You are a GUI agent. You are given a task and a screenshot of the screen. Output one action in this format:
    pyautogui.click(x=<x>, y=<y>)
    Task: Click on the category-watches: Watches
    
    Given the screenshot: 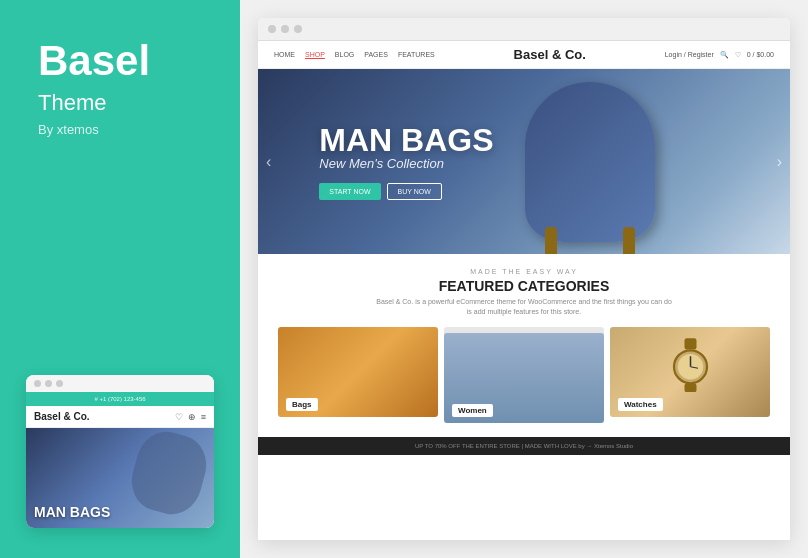 What is the action you would take?
    pyautogui.click(x=690, y=372)
    